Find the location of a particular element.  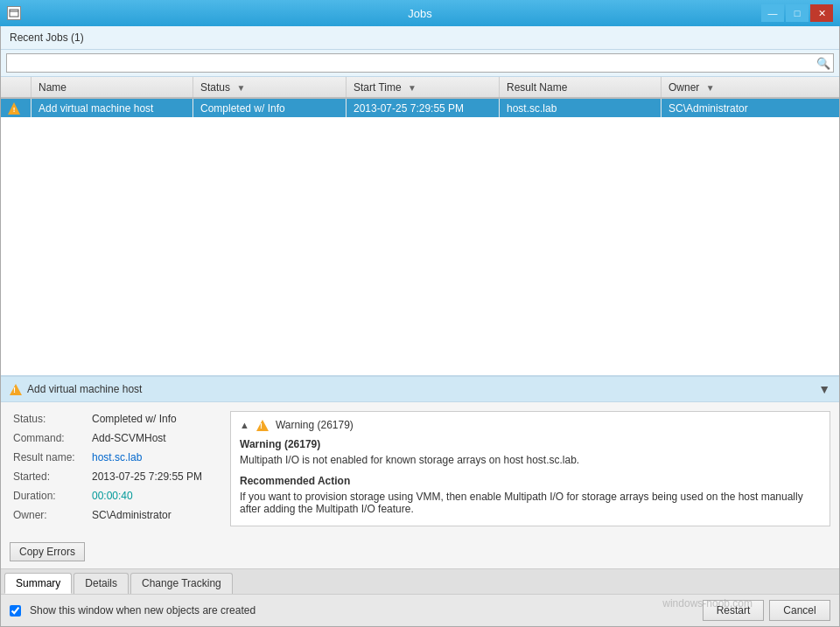

warning-icon is located at coordinates (262, 425).